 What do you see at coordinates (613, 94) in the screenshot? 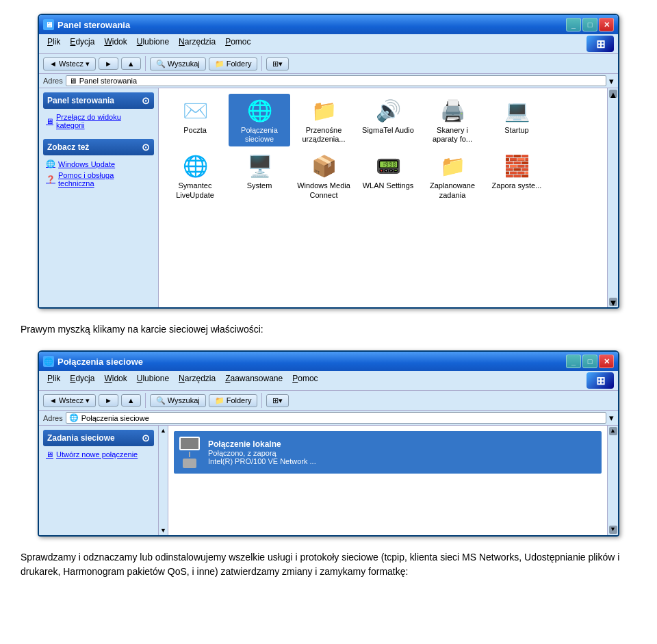
I see `scroll-up-arrow: ▲` at bounding box center [613, 94].